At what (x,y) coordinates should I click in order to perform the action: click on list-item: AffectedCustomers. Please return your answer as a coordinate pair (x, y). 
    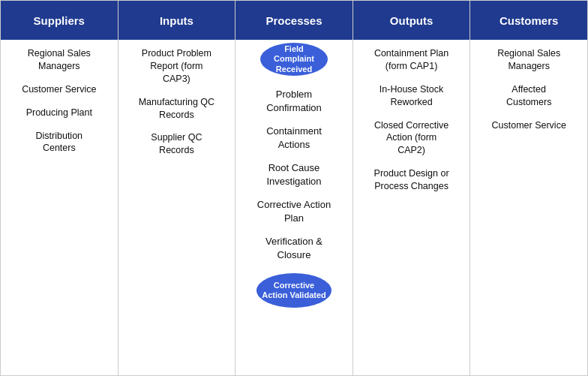
    Looking at the image, I should click on (529, 96).